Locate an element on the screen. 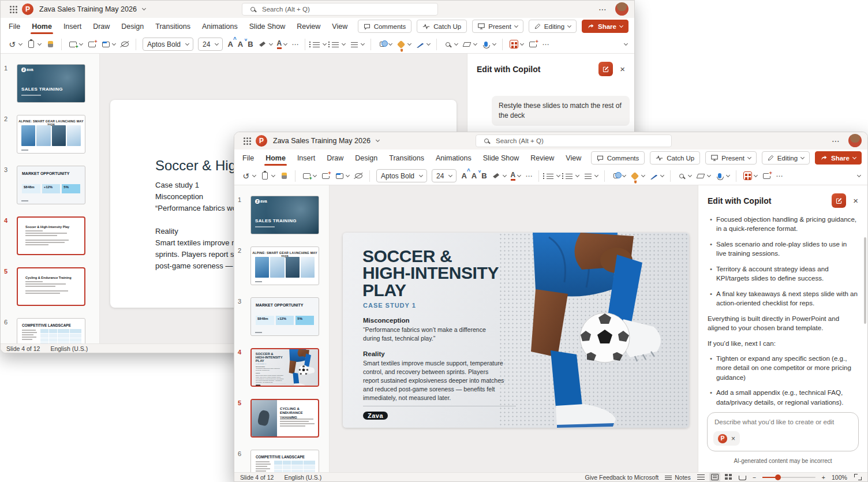 The width and height of the screenshot is (868, 482). thumbnail-slide-6: 6 COMPETITIVE LANDSCAPE is located at coordinates (280, 461).